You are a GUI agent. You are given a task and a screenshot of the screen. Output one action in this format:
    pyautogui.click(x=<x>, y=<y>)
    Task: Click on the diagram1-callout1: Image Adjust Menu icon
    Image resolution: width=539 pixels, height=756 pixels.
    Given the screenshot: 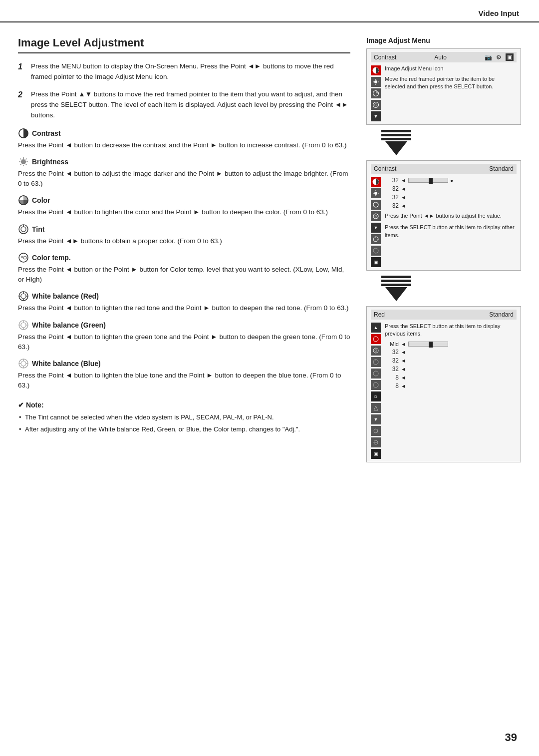 What is the action you would take?
    pyautogui.click(x=451, y=68)
    